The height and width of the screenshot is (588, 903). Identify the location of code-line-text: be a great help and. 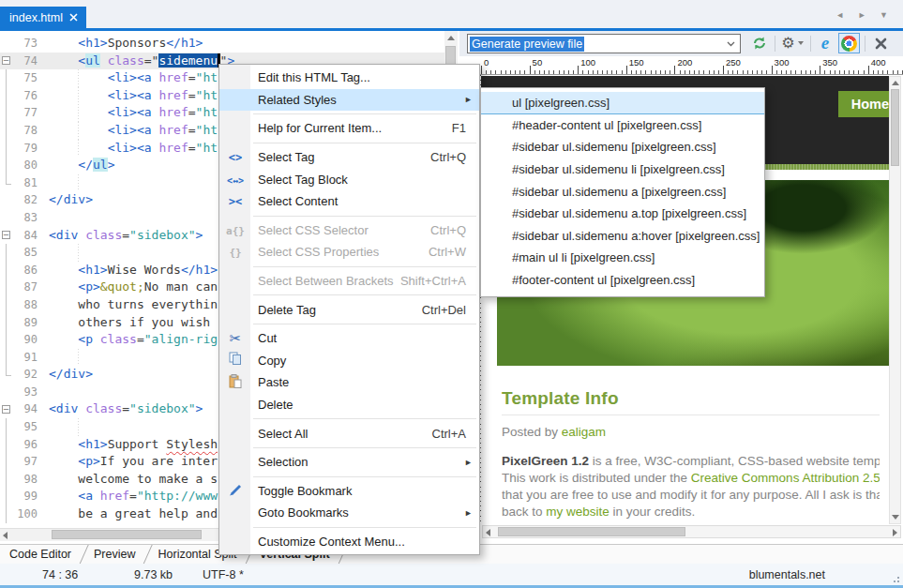
(129, 514).